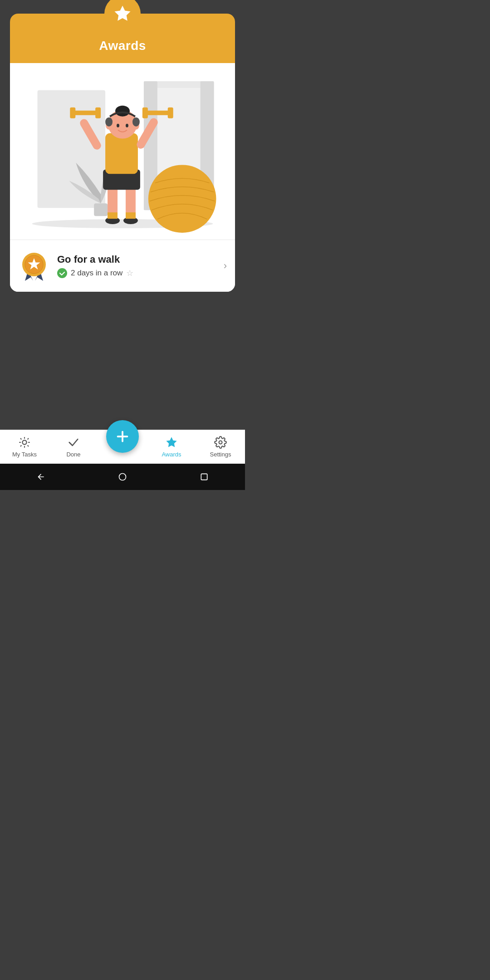 This screenshot has width=490, height=980. Describe the element at coordinates (204, 477) in the screenshot. I see `recents-icon` at that location.